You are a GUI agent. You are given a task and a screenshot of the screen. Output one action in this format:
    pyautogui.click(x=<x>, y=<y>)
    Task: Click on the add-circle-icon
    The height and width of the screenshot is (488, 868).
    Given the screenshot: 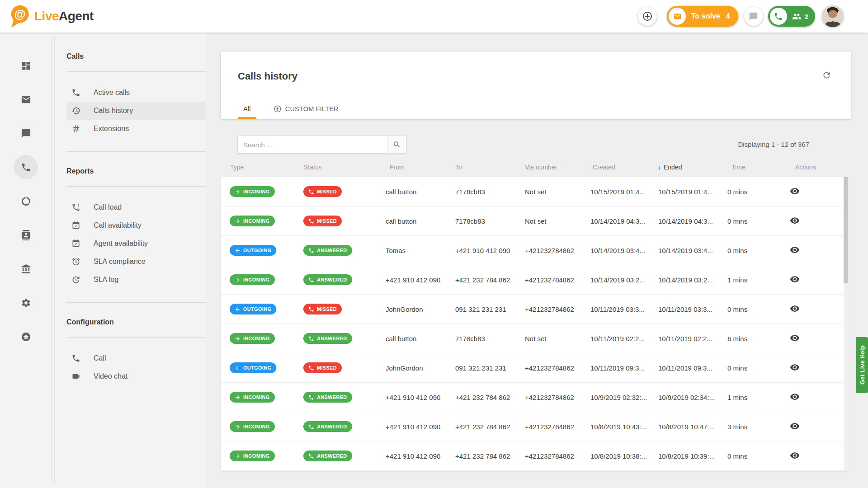 What is the action you would take?
    pyautogui.click(x=278, y=109)
    